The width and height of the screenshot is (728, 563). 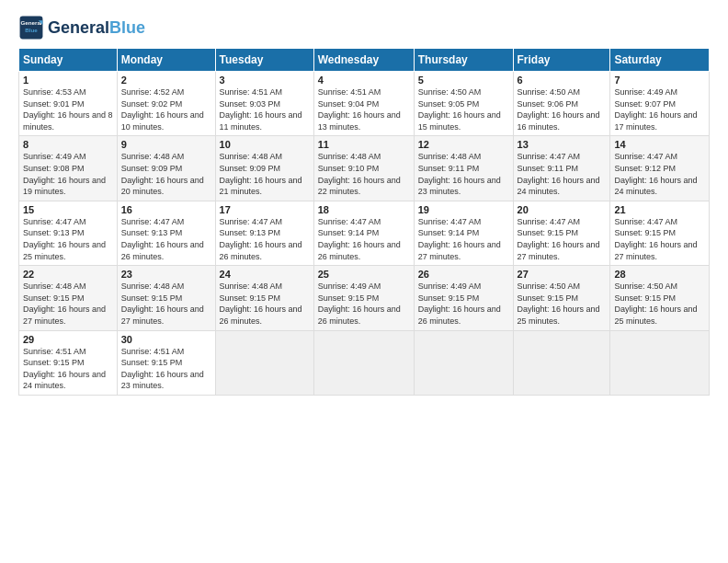 I want to click on day-number: 9, so click(x=166, y=144).